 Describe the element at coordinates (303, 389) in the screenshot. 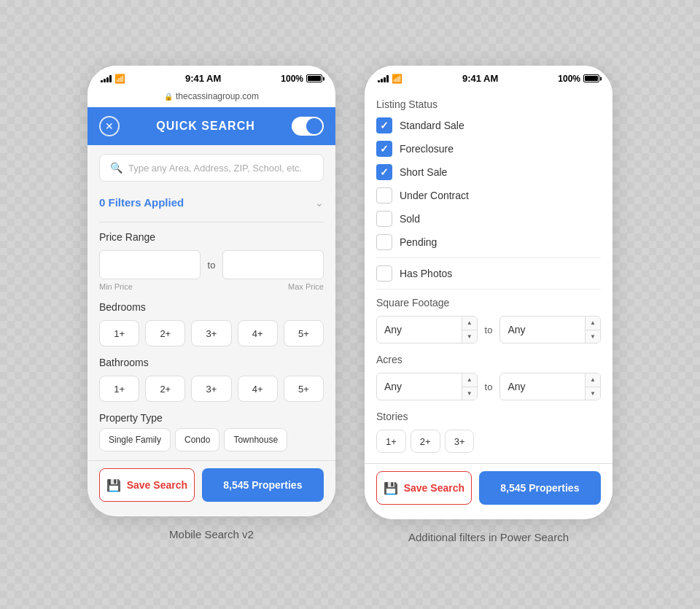

I see `bath-btn-5: 5+` at that location.